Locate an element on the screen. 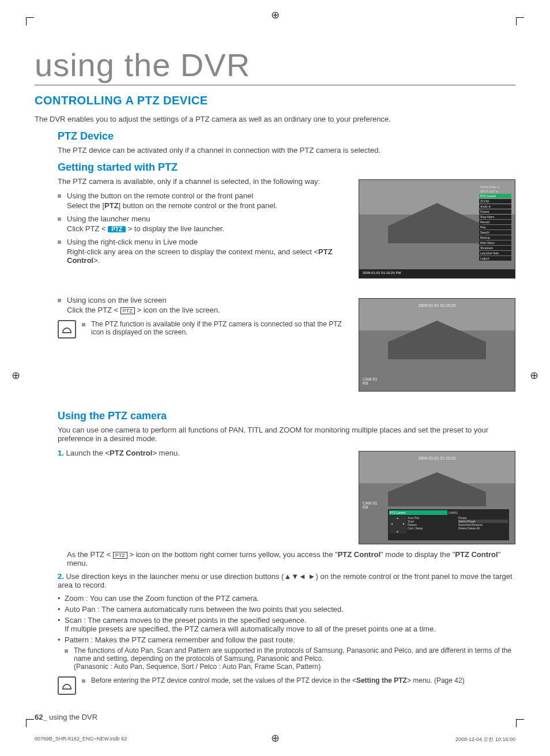  ptz-btn: Delete All is located at coordinates (474, 528).